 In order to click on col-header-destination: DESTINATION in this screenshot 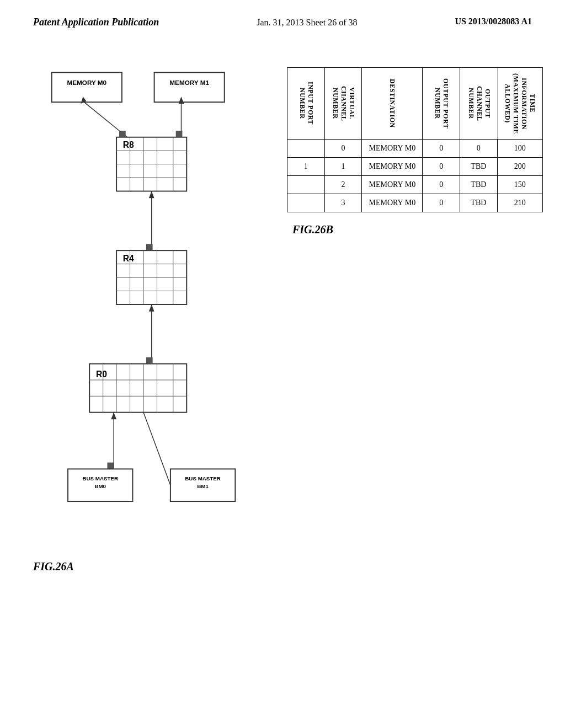, I will do `click(392, 104)`.